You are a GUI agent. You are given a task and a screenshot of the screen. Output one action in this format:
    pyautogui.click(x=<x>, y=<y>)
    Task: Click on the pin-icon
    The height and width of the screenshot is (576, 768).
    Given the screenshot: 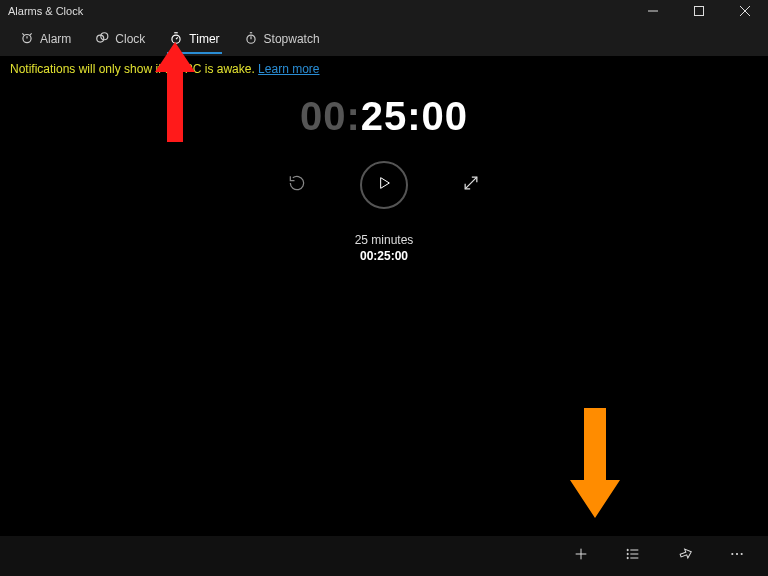 What is the action you would take?
    pyautogui.click(x=685, y=556)
    